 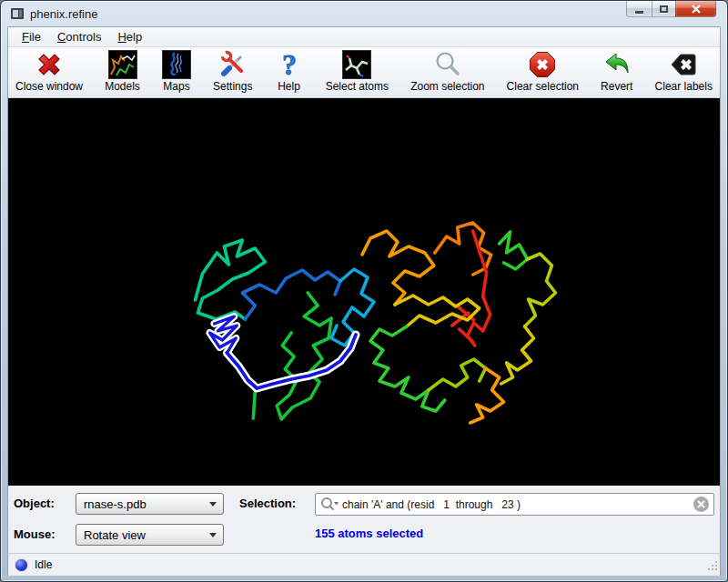 I want to click on object-label: Object:, so click(x=35, y=504).